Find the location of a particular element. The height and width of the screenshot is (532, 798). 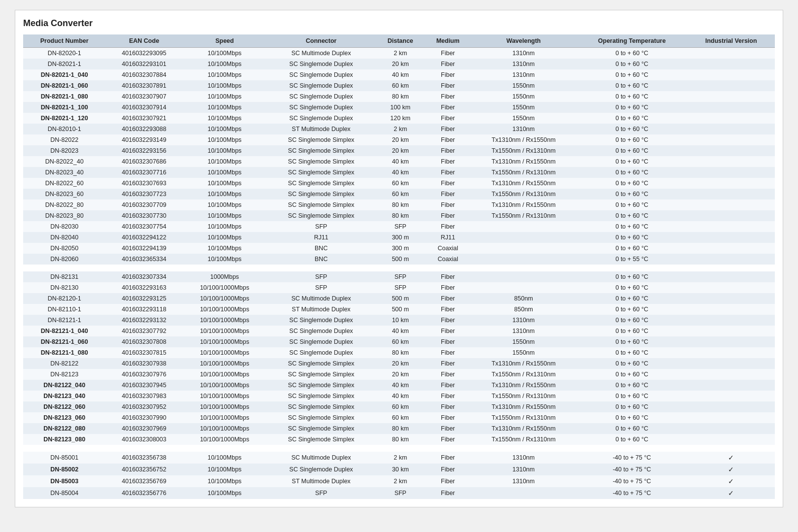

table-row: DN-82121-1_040401603230779210/100/1000Mb… is located at coordinates (399, 331).